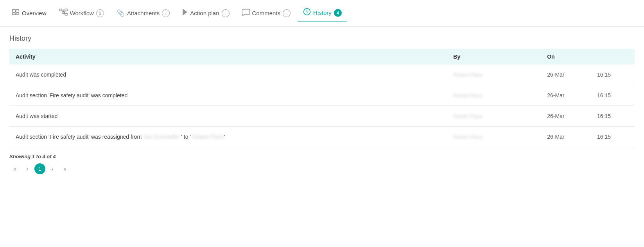 The image size is (644, 247). Describe the element at coordinates (15, 169) in the screenshot. I see `first-page-button: «` at that location.